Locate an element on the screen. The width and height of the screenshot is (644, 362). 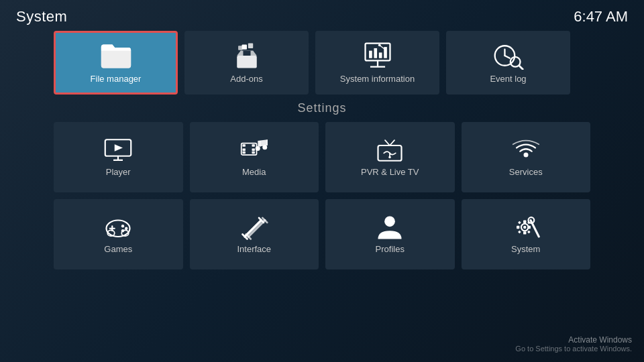
tile-event-log-label: Event log is located at coordinates (508, 79).